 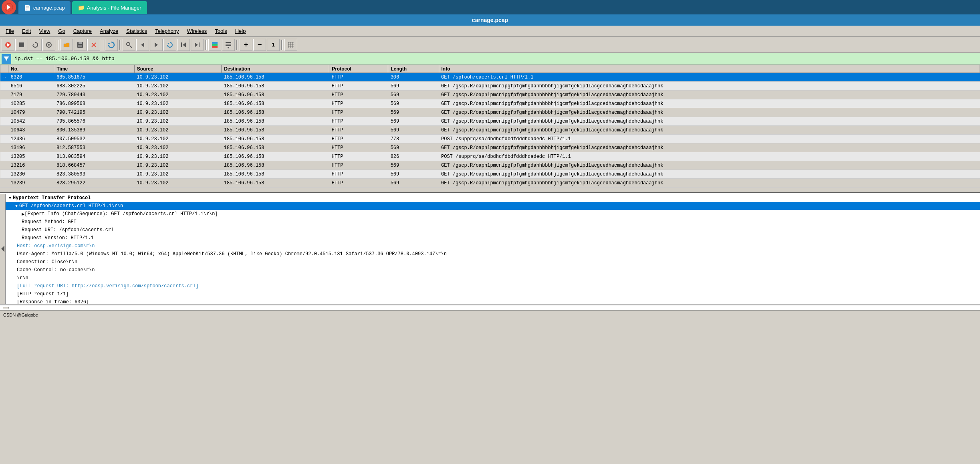 What do you see at coordinates (94, 45) in the screenshot?
I see `toolbar-close` at bounding box center [94, 45].